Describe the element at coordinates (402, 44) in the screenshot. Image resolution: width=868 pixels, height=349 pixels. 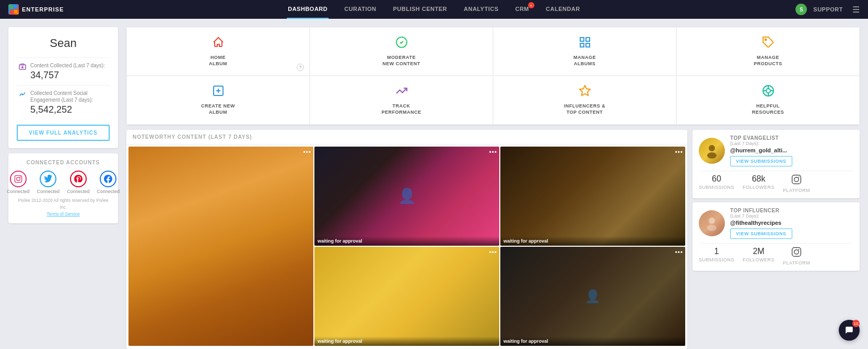
I see `moderate-content-icon` at that location.